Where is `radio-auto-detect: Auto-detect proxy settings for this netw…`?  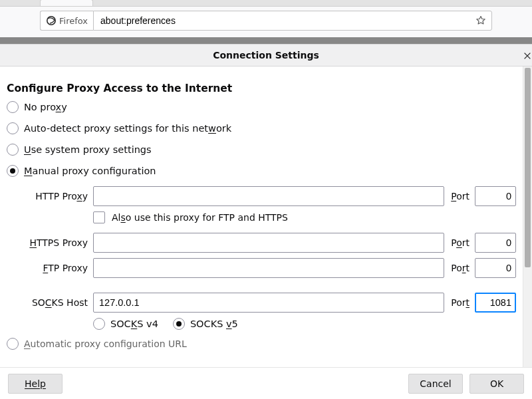
radio-auto-detect: Auto-detect proxy settings for this netw… is located at coordinates (261, 128).